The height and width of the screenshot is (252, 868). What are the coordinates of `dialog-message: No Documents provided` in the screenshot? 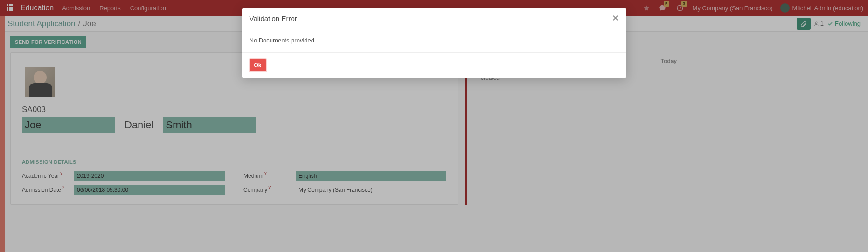 It's located at (434, 40).